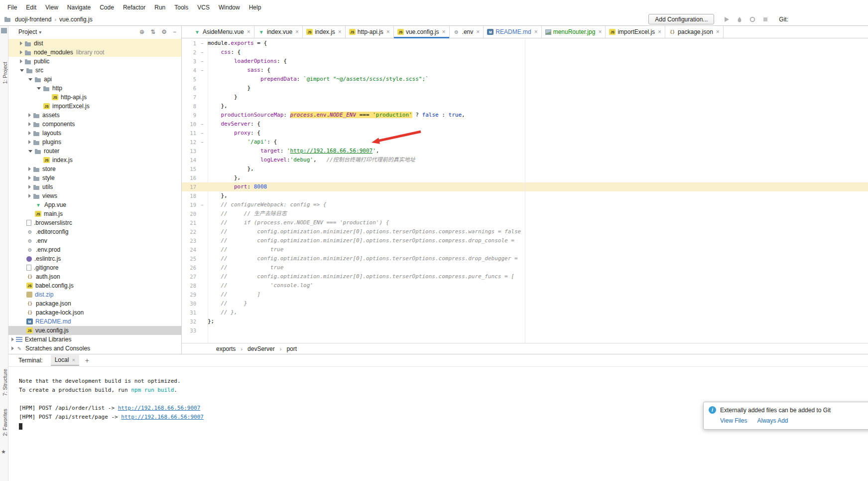 This screenshot has height=481, width=868. Describe the element at coordinates (467, 32) in the screenshot. I see `tab-.env: ⚙.env×` at that location.